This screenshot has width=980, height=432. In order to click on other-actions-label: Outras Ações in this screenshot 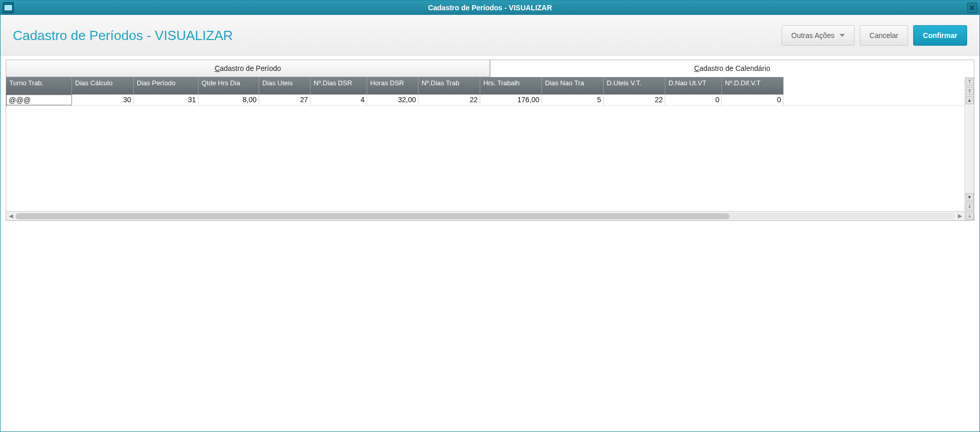, I will do `click(813, 35)`.